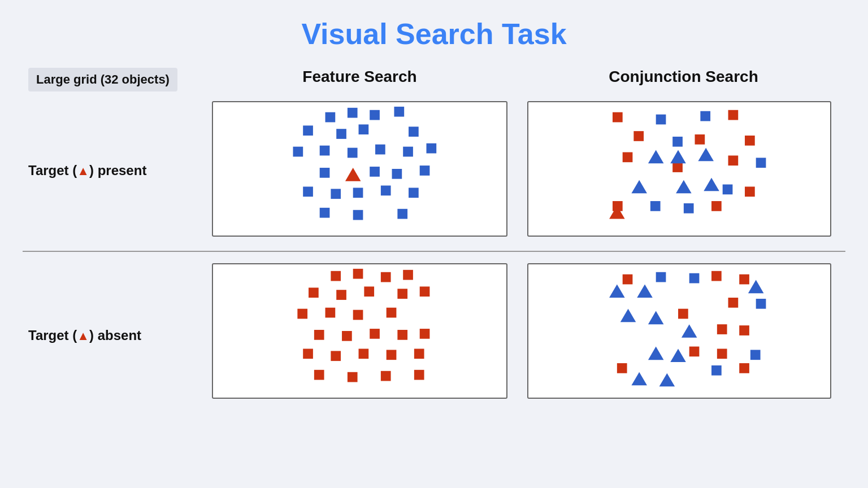 This screenshot has width=868, height=488. I want to click on target-present-label: Target (▲) present, so click(87, 171).